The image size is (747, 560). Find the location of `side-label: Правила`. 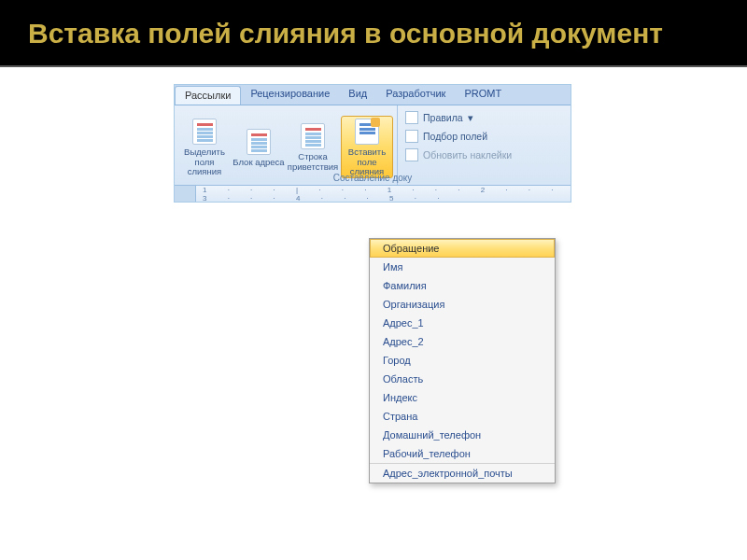

side-label: Правила is located at coordinates (443, 118).